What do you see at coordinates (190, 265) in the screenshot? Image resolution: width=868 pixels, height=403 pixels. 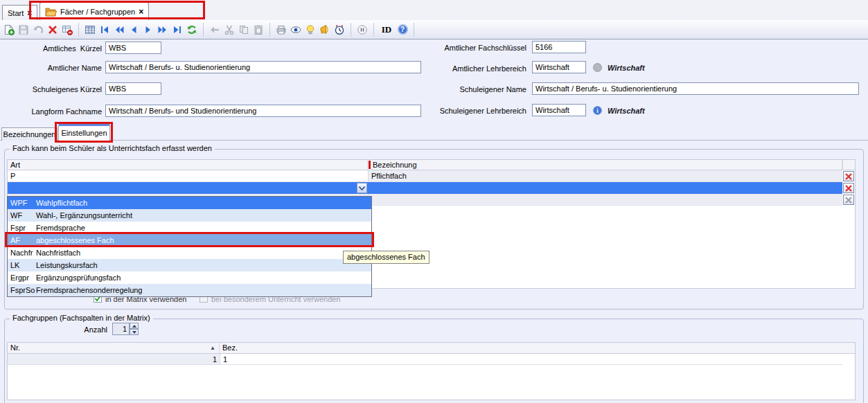 I see `dropdown-item-lk: LKLeistungskursfach` at bounding box center [190, 265].